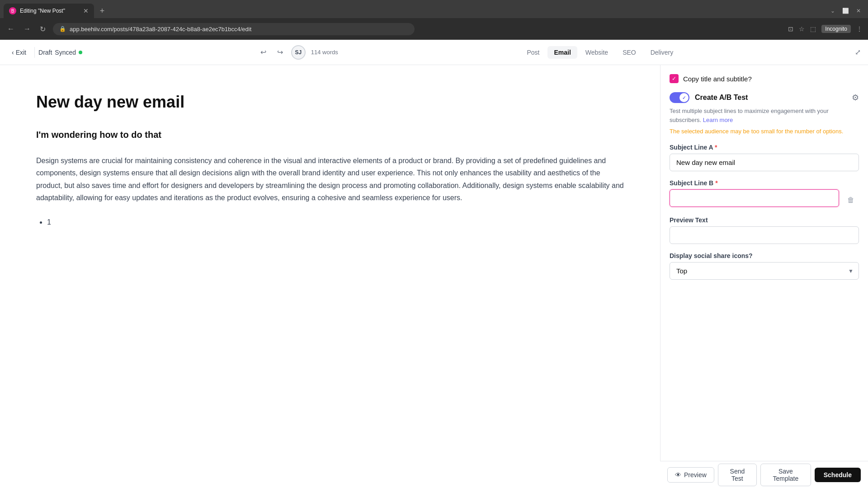 This screenshot has height=488, width=868. Describe the element at coordinates (280, 52) in the screenshot. I see `redo-button: ↪` at that location.